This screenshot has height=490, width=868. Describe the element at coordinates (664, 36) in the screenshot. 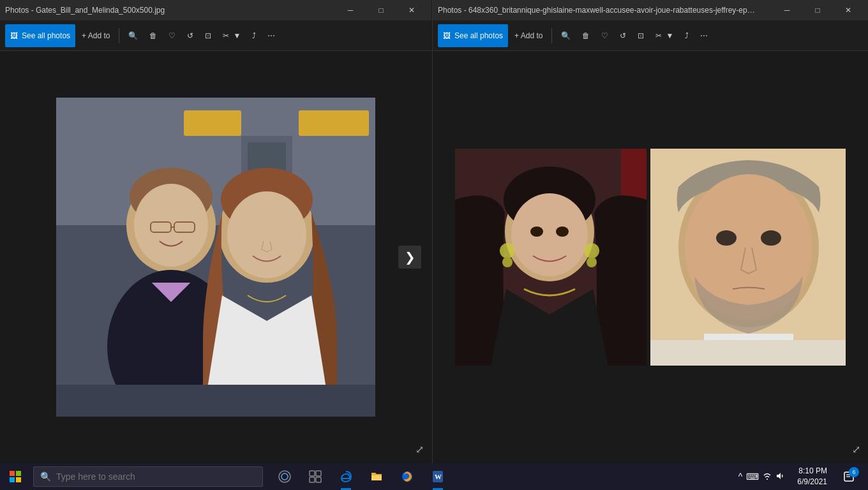

I see `edit-button-right: ✂ ▼` at that location.